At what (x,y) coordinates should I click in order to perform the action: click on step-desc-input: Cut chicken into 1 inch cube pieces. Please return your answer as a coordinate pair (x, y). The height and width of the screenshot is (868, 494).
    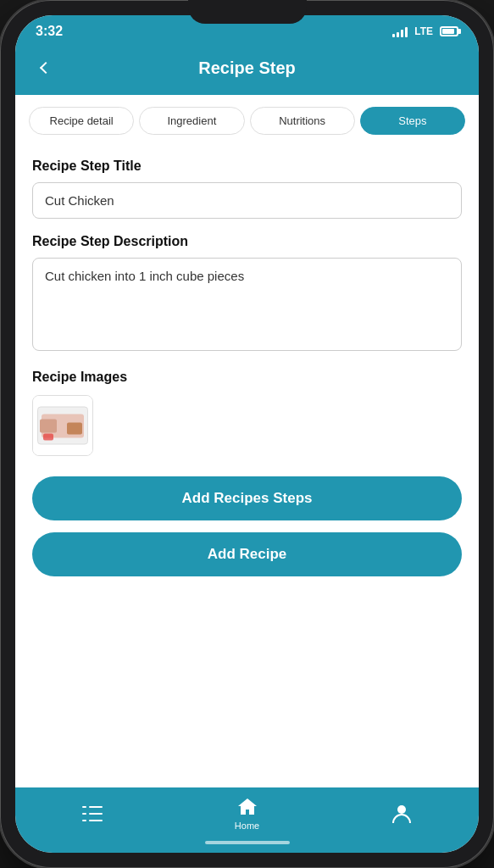
    Looking at the image, I should click on (247, 304).